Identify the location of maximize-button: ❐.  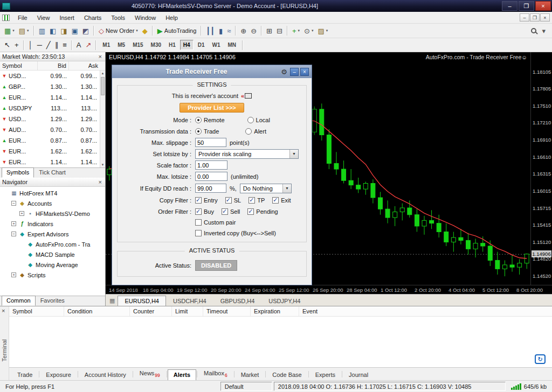
(526, 6).